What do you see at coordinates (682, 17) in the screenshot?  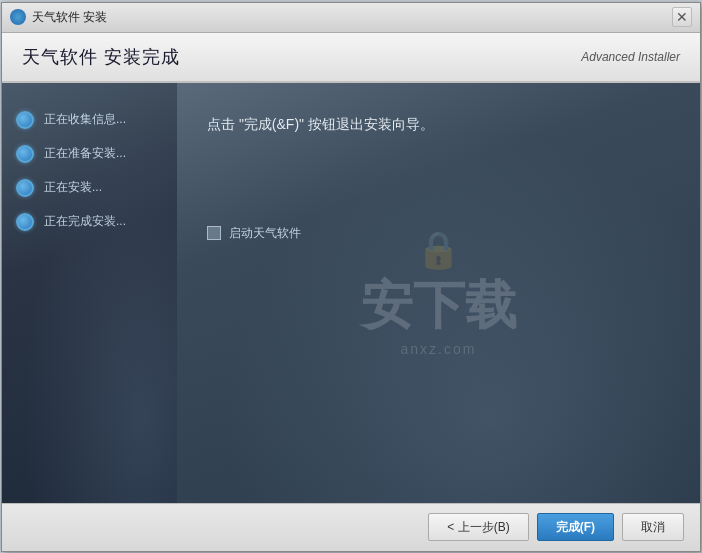 I see `close-button: ✕` at bounding box center [682, 17].